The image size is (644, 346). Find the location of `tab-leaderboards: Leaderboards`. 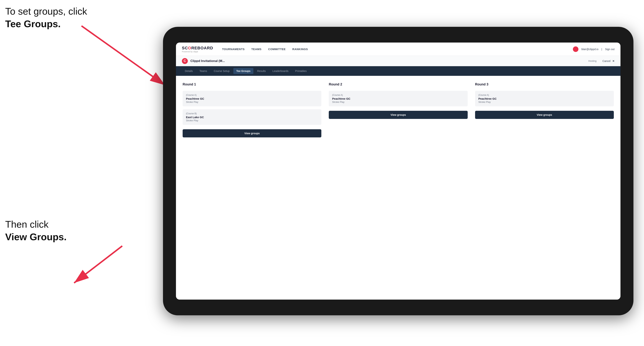

tab-leaderboards: Leaderboards is located at coordinates (280, 71).